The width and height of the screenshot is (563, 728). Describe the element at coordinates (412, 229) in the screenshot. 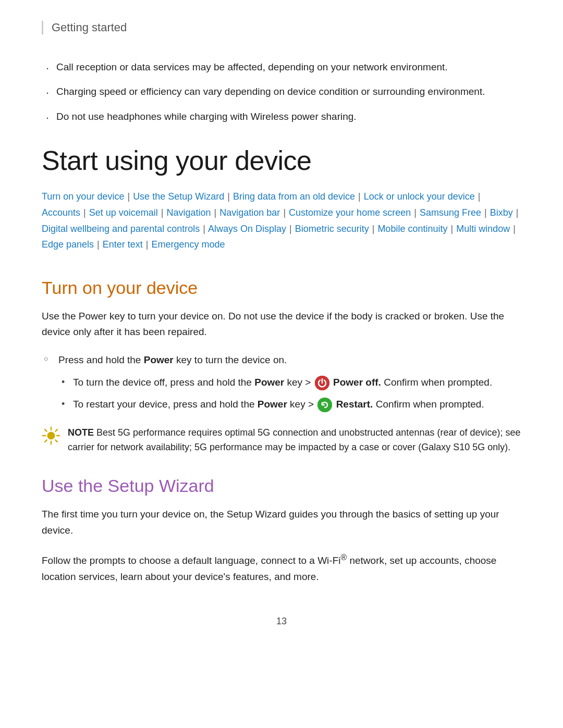

I see `toc-link-mobile-continuity: Mobile continuity` at that location.